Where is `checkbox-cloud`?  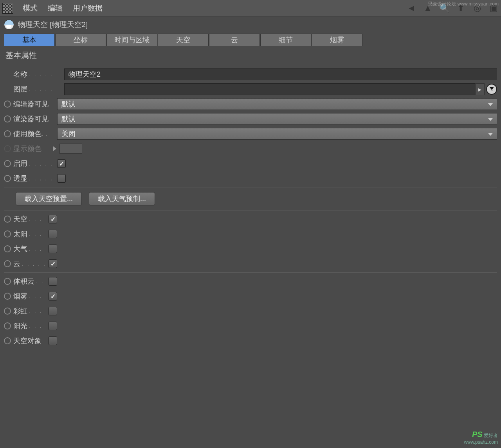 checkbox-cloud is located at coordinates (53, 264).